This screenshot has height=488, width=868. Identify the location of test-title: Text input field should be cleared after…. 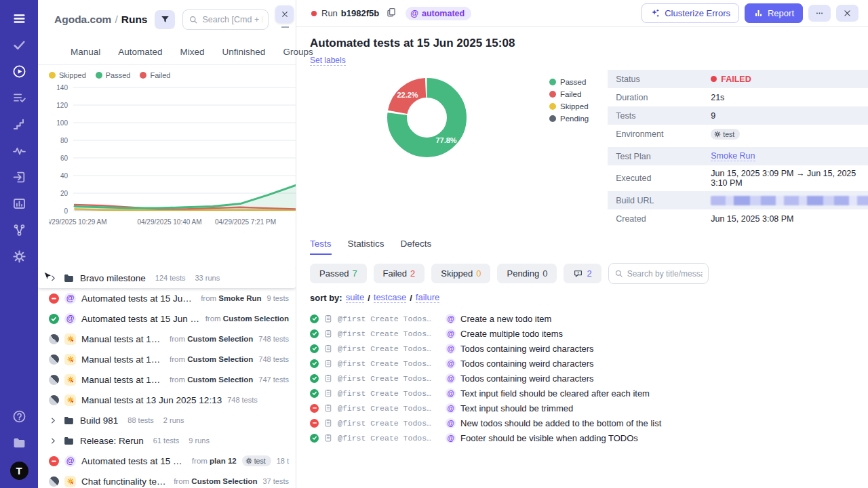
(555, 393).